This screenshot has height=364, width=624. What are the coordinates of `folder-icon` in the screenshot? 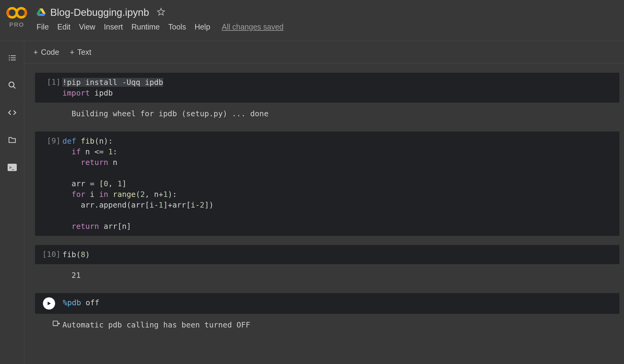 It's located at (12, 140).